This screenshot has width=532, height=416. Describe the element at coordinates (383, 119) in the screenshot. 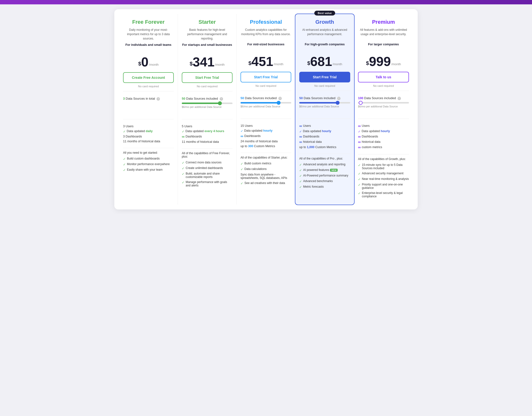

I see `divider-2-premium` at that location.